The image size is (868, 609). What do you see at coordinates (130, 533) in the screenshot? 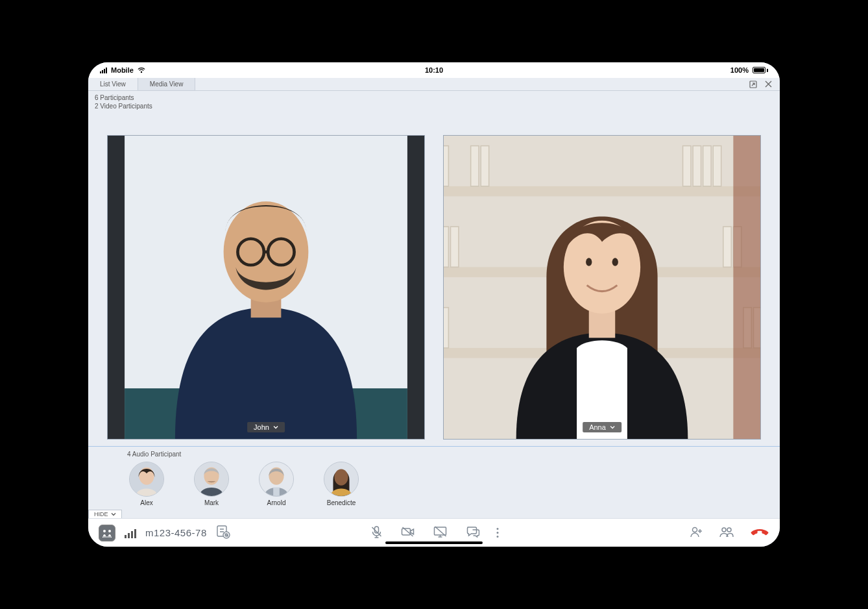
I see `signal-strength-icon` at bounding box center [130, 533].